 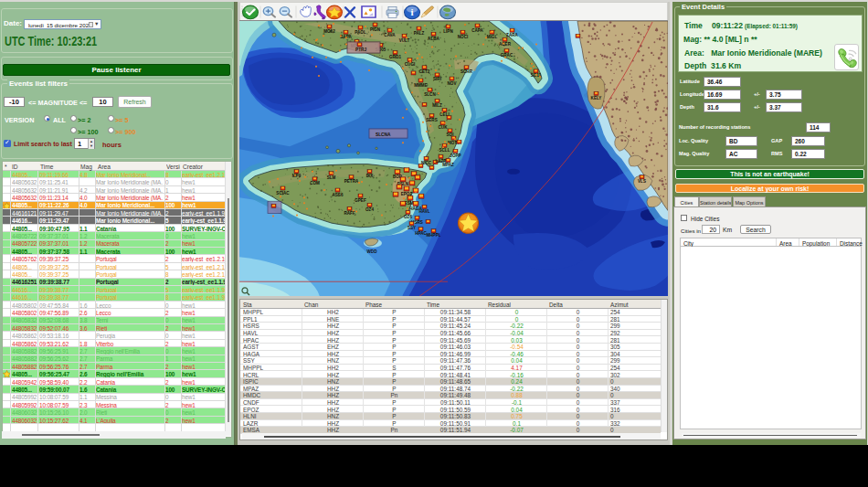 I want to click on svg-text: NOV, so click(x=453, y=84).